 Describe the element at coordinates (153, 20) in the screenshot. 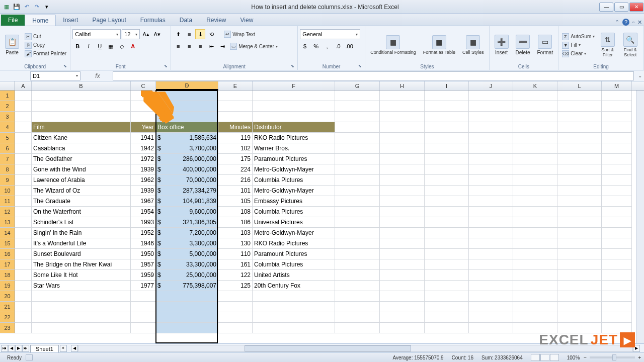

I see `tab-formulas: Formulas` at that location.